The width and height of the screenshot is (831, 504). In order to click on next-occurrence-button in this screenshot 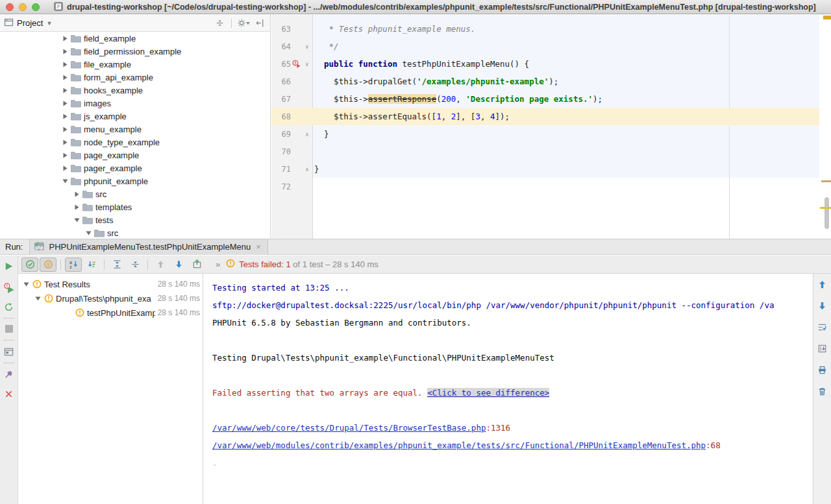, I will do `click(179, 265)`.